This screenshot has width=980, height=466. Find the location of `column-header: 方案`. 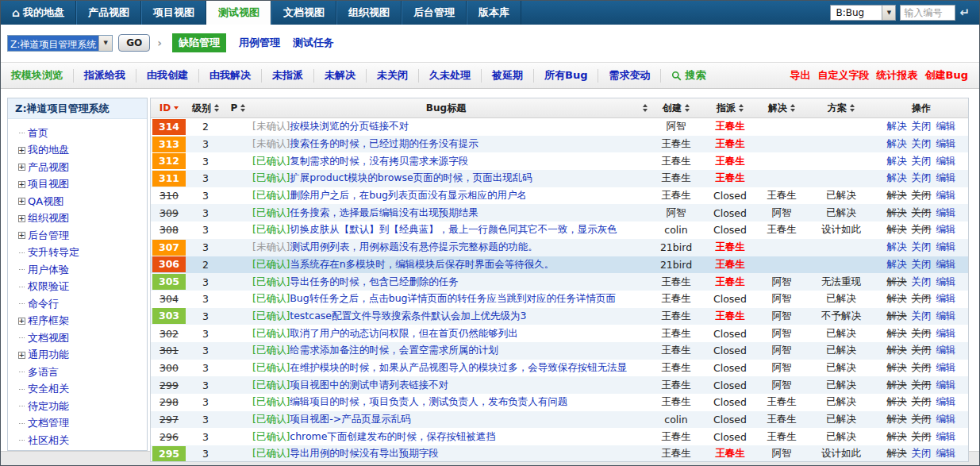

column-header: 方案 is located at coordinates (841, 108).